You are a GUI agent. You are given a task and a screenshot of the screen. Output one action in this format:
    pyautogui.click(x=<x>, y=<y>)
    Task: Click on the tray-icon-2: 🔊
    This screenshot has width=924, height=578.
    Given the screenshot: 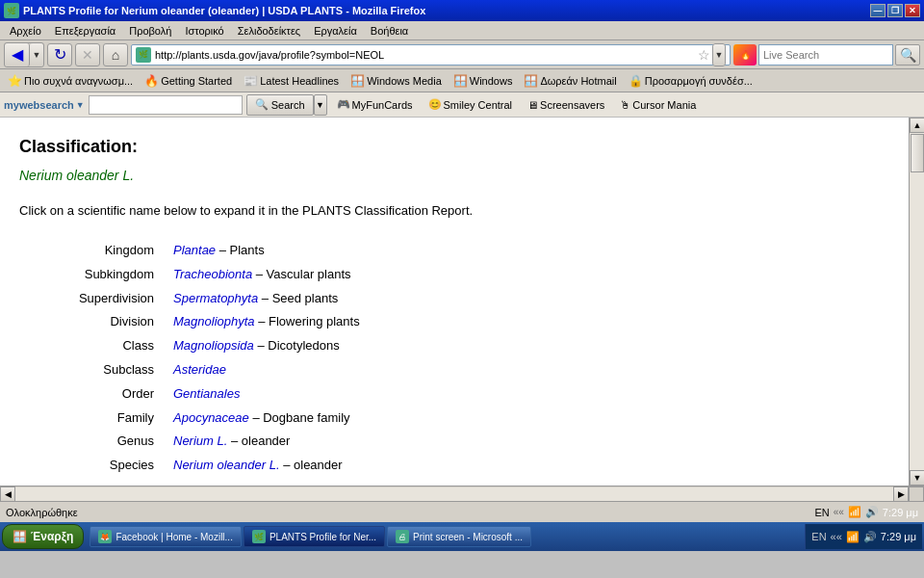 What is the action you would take?
    pyautogui.click(x=870, y=538)
    